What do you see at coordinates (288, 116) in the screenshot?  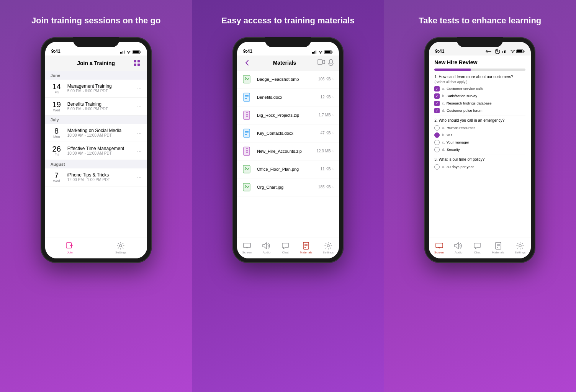 I see `file-item-bigrock: Big_Rock_Projects.zip 1.7 MB ›` at bounding box center [288, 116].